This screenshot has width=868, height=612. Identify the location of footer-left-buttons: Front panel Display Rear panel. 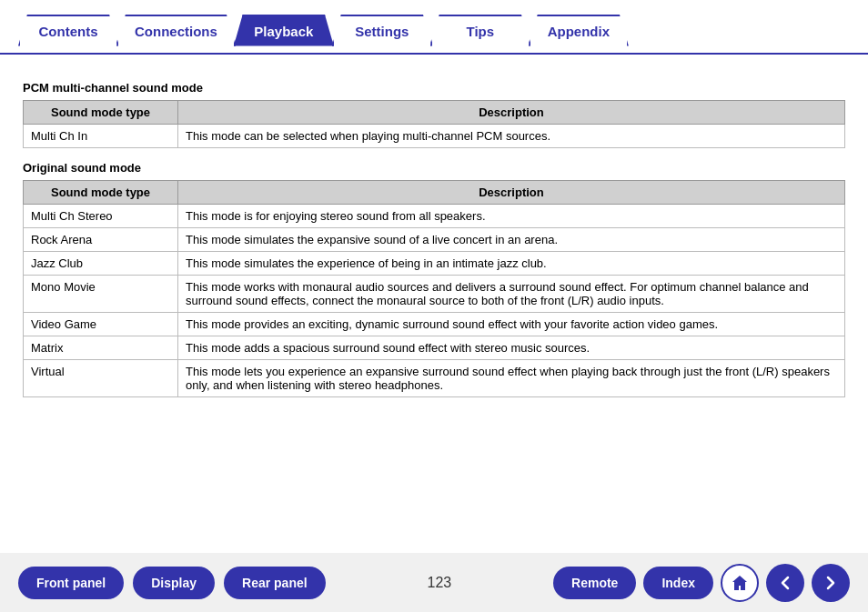
(172, 583).